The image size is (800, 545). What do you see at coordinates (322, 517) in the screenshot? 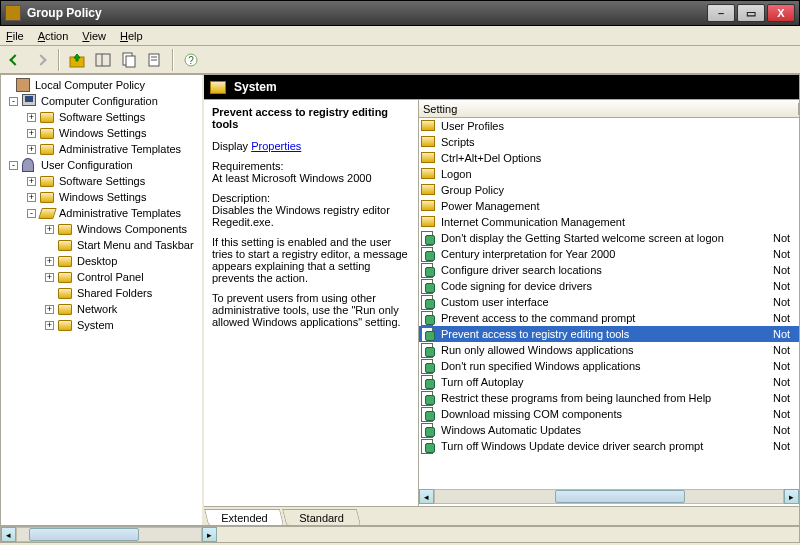
I see `tab-standard: Standard` at bounding box center [322, 517].